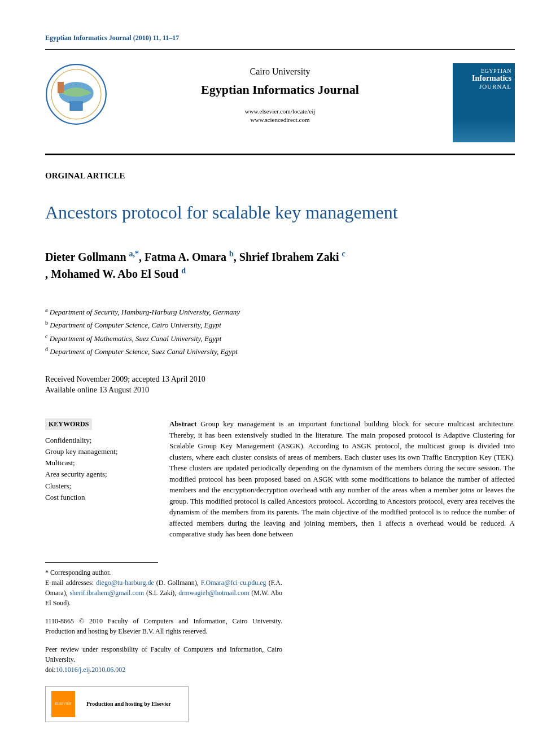 The image size is (560, 747). I want to click on citation-line: Egyptian Informatics Journal (2010) 11, …, so click(280, 38).